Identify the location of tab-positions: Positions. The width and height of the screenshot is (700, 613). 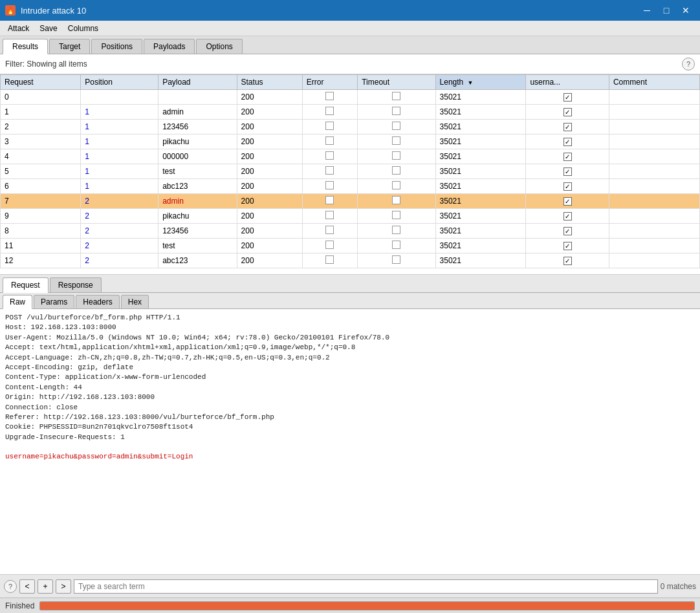
(116, 47).